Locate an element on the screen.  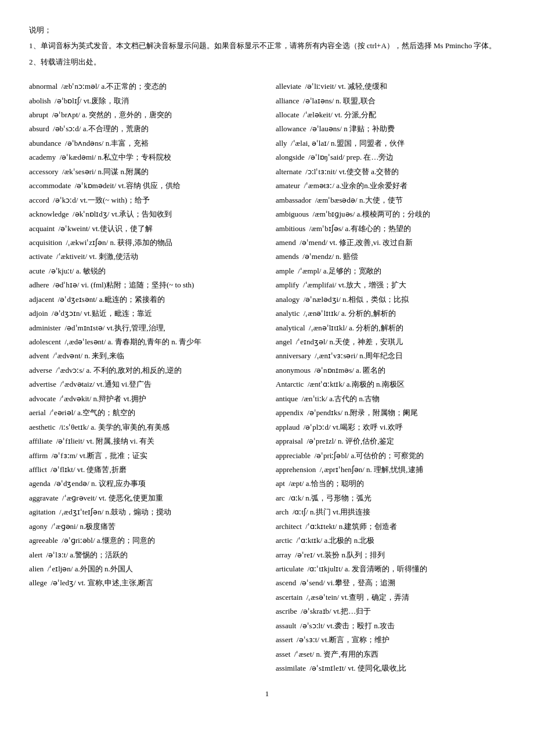
word-phonetic: /əbˈsɔːd/ is located at coordinates (67, 129).